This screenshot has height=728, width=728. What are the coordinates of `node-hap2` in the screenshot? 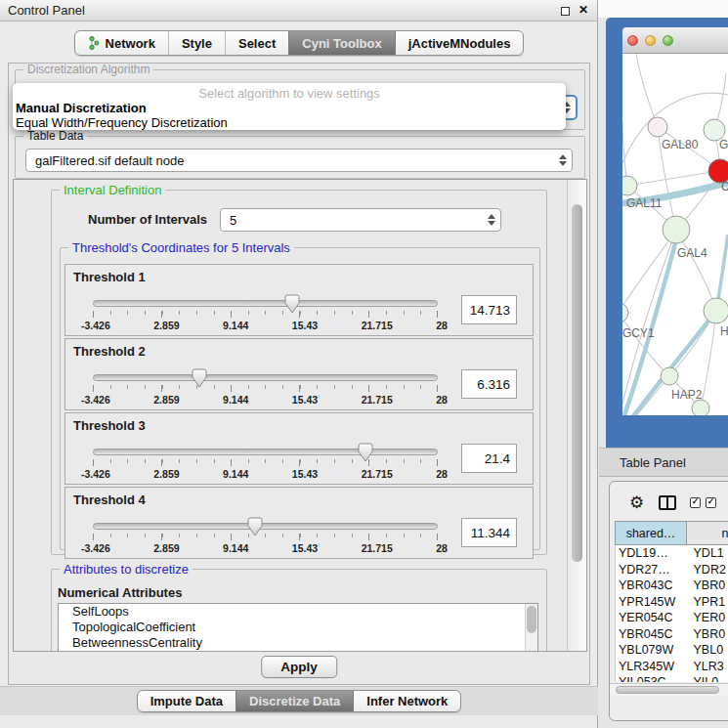 It's located at (669, 376).